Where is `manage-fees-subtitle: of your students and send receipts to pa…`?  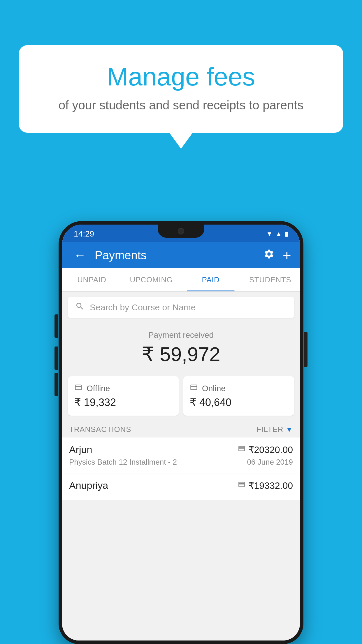
manage-fees-subtitle: of your students and send receipts to pa… is located at coordinates (181, 105).